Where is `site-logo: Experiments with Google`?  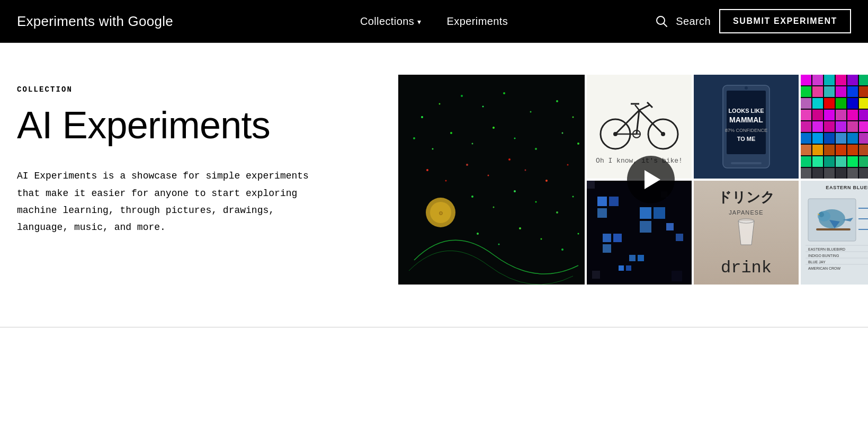 site-logo: Experiments with Google is located at coordinates (95, 21).